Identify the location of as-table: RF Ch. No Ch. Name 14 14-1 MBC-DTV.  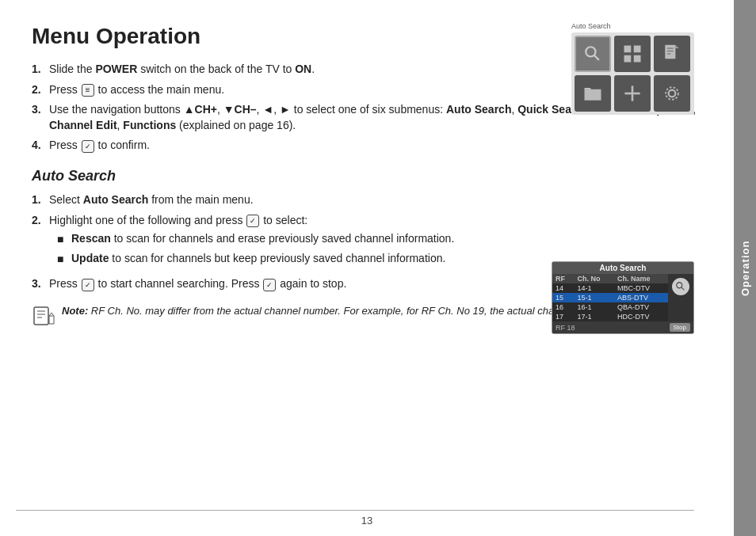
(610, 298).